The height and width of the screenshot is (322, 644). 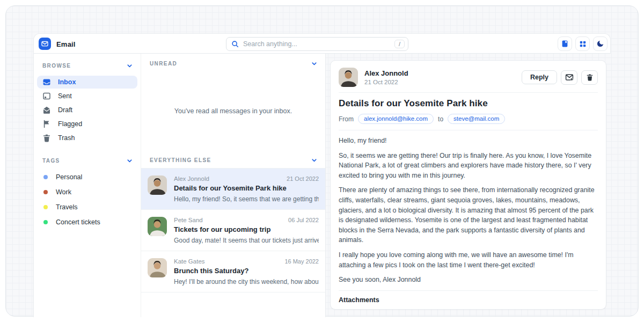 I want to click on to-email-chip: steve@mail.com, so click(x=477, y=119).